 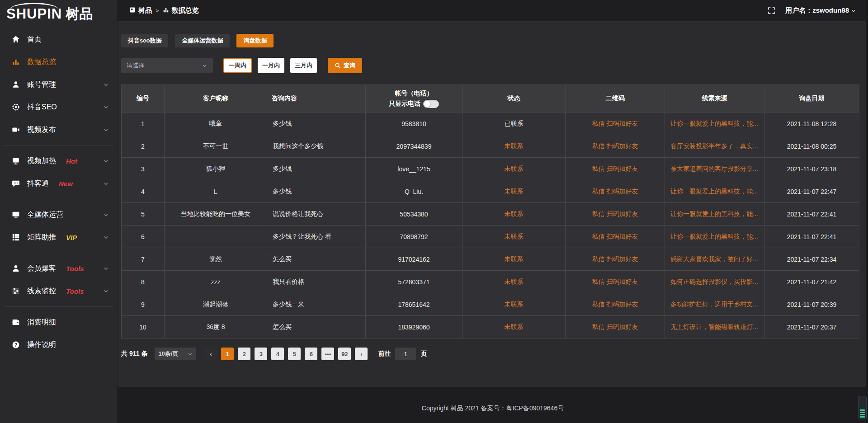 What do you see at coordinates (59, 237) in the screenshot?
I see `sidebar-item-matrix-boost: 矩阵助推VIP` at bounding box center [59, 237].